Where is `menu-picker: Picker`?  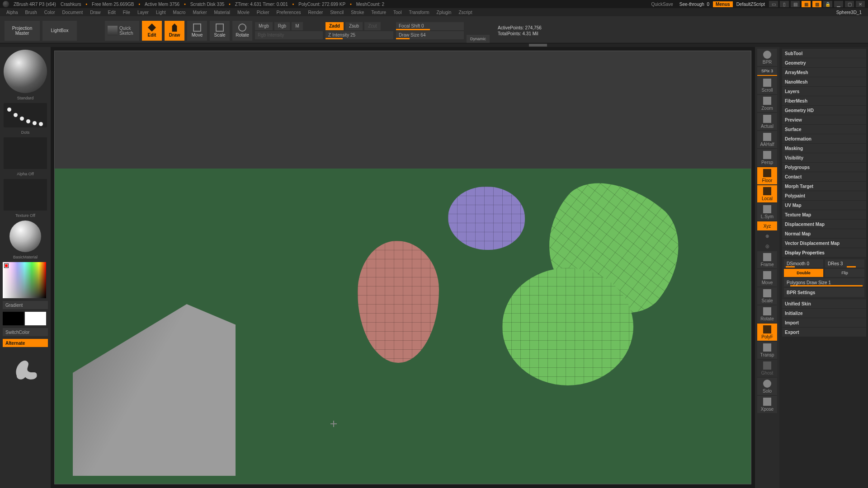
menu-picker: Picker is located at coordinates (263, 13).